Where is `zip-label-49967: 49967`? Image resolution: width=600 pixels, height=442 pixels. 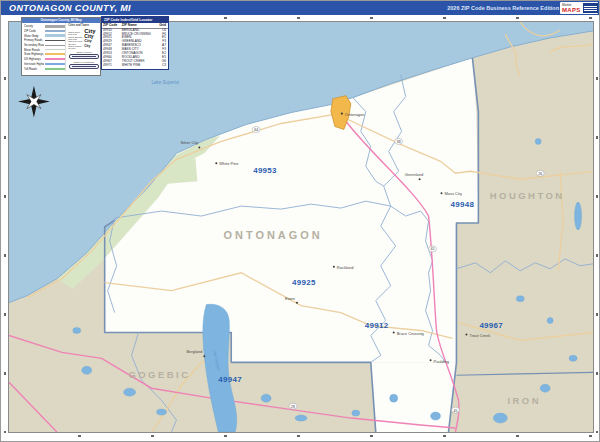
zip-label-49967: 49967 is located at coordinates (491, 326).